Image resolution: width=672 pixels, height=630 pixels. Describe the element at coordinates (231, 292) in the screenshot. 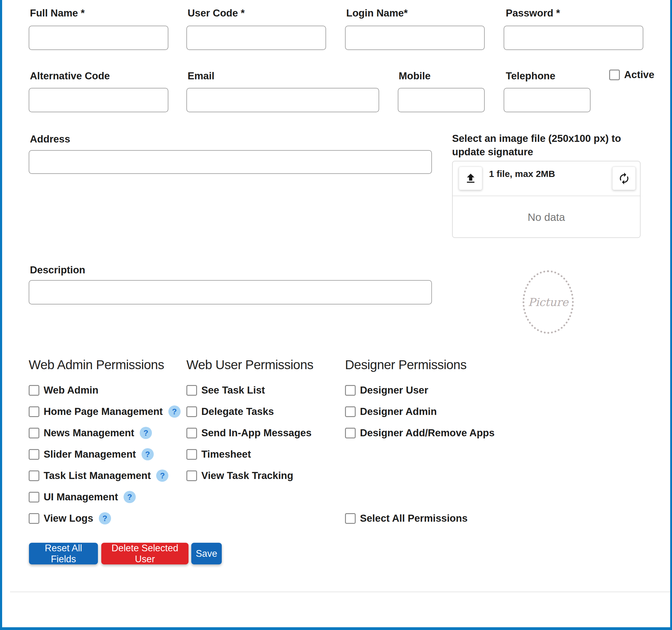

I see `description-input` at that location.